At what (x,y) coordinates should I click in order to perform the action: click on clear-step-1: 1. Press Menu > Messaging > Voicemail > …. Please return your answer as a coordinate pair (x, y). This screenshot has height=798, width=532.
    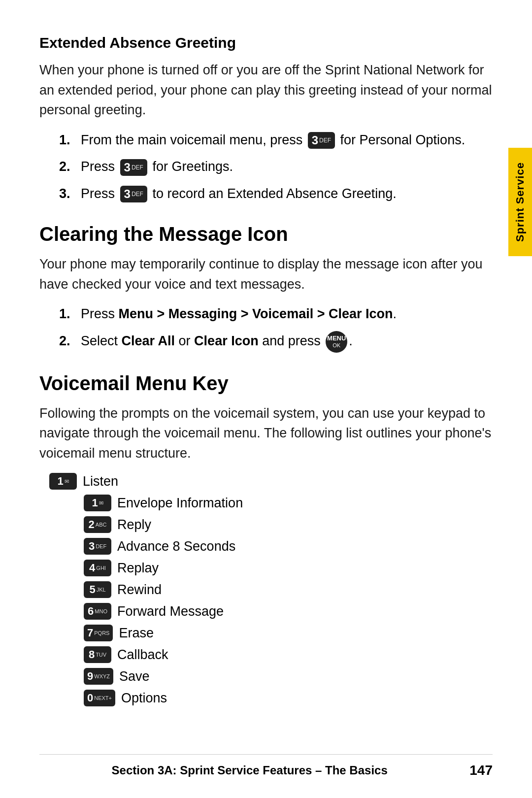
    Looking at the image, I should click on (276, 314).